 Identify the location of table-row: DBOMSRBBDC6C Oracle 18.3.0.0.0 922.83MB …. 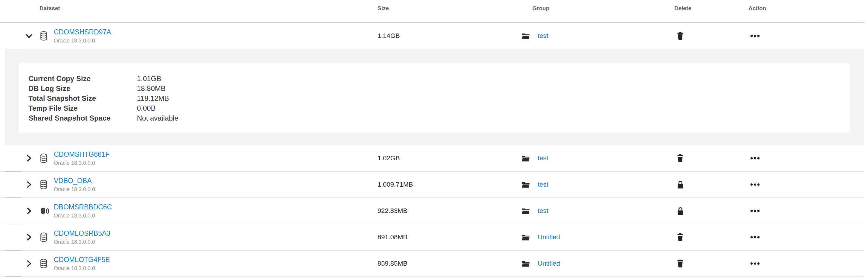
(432, 211).